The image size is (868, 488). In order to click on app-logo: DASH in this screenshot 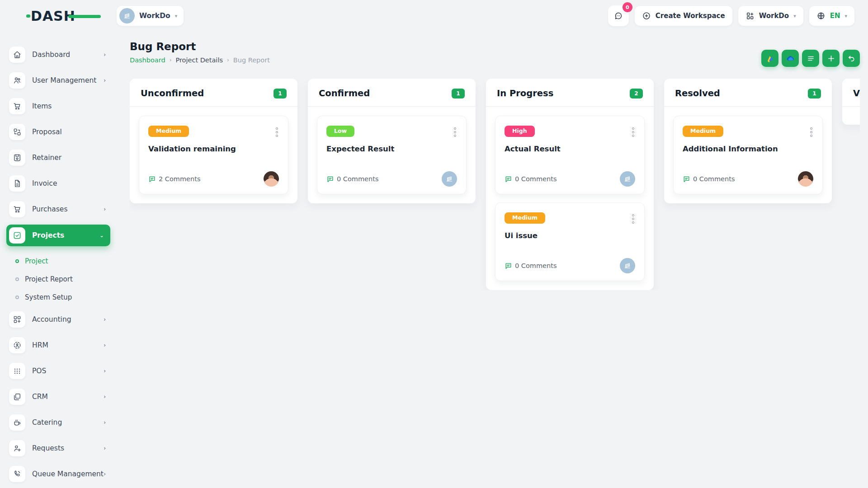, I will do `click(53, 16)`.